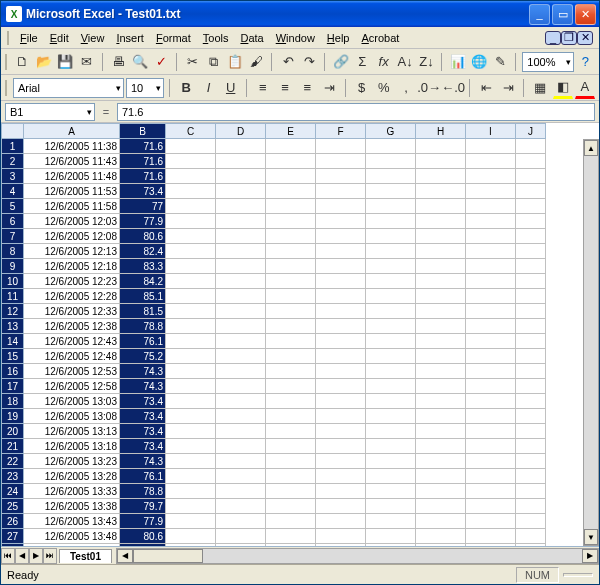  I want to click on percent-button: %, so click(384, 88).